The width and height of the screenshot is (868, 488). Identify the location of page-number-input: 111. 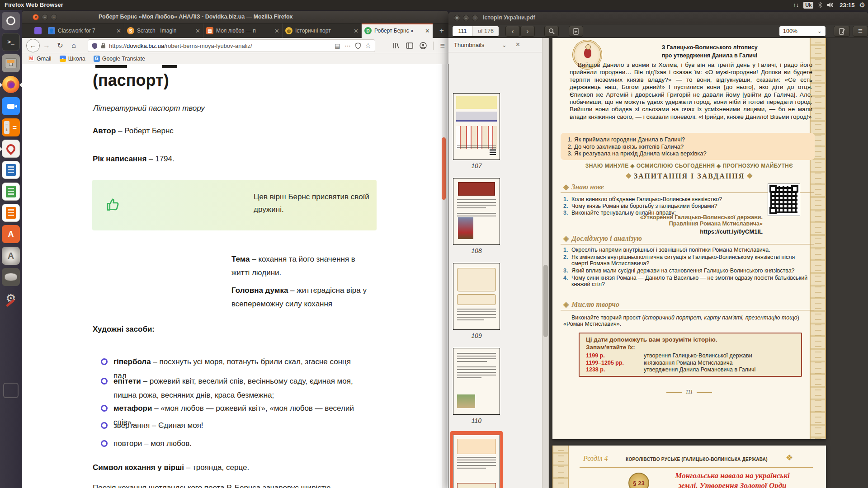
(462, 31).